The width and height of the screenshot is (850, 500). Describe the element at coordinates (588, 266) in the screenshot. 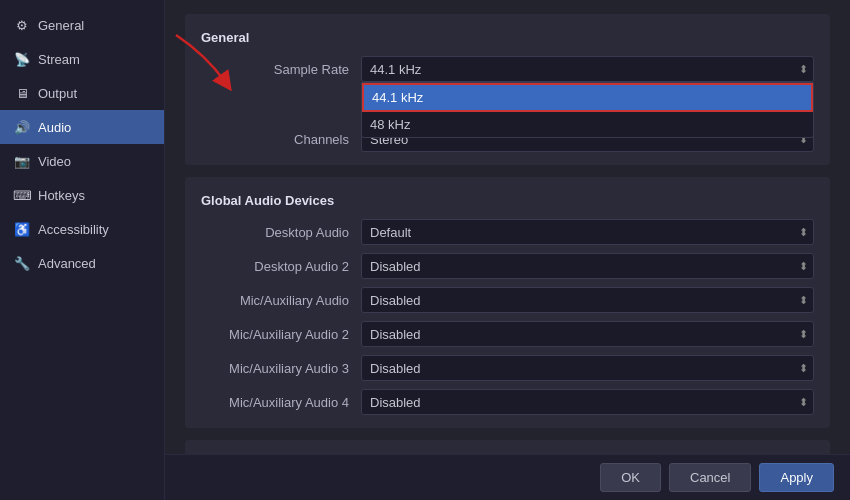

I see `desktop-audio2-control: Disabled ⬍` at that location.